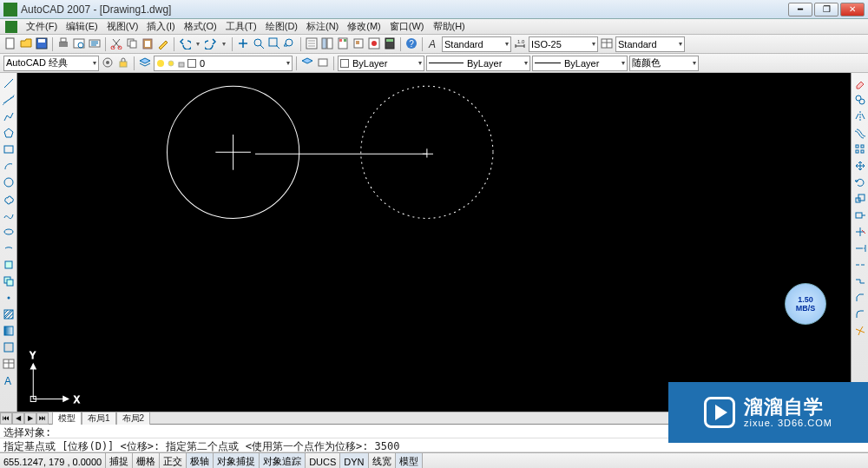  I want to click on mirror-tool, so click(860, 116).